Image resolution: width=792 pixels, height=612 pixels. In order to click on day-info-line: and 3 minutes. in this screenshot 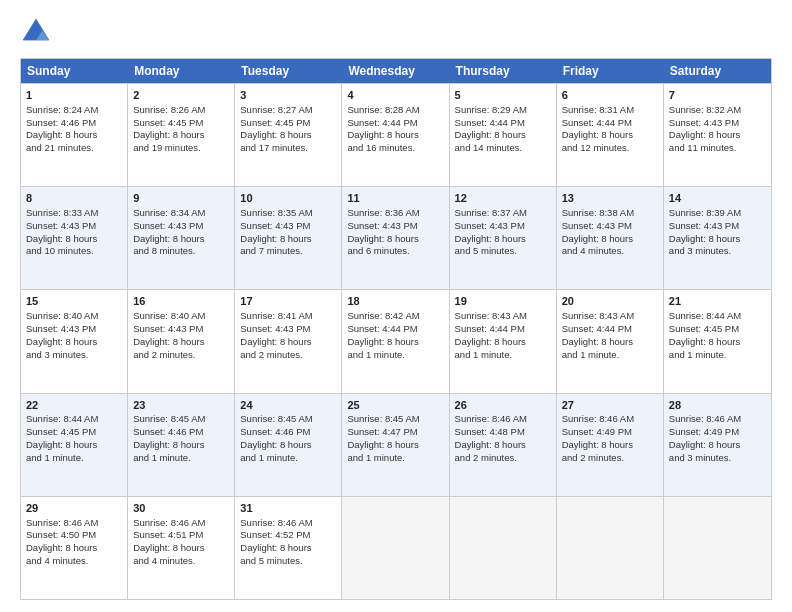, I will do `click(718, 458)`.